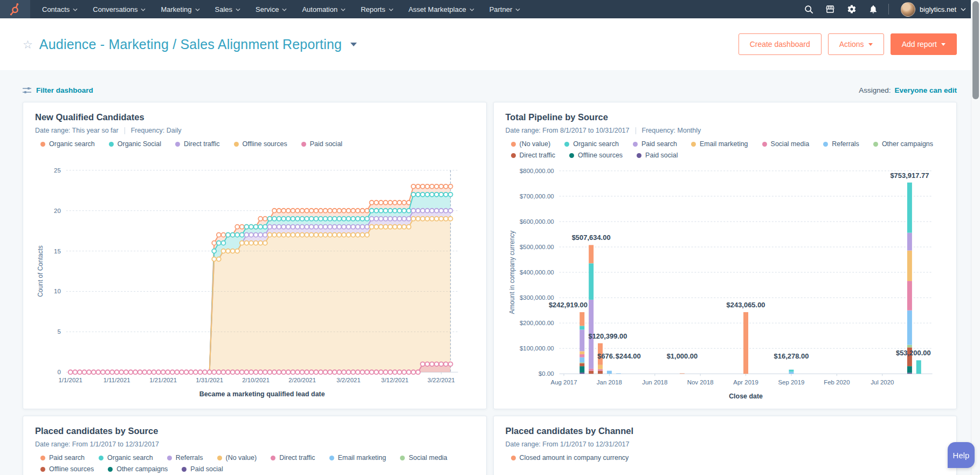 The height and width of the screenshot is (475, 980). What do you see at coordinates (889, 9) in the screenshot?
I see `nav-right-cluster: biglytics.net` at bounding box center [889, 9].